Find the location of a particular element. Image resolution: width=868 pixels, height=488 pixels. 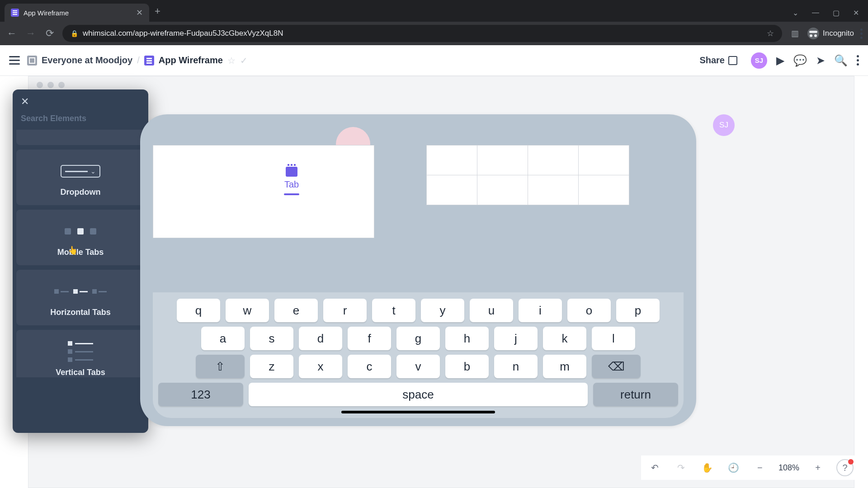

zoom-level: 108% is located at coordinates (789, 468).